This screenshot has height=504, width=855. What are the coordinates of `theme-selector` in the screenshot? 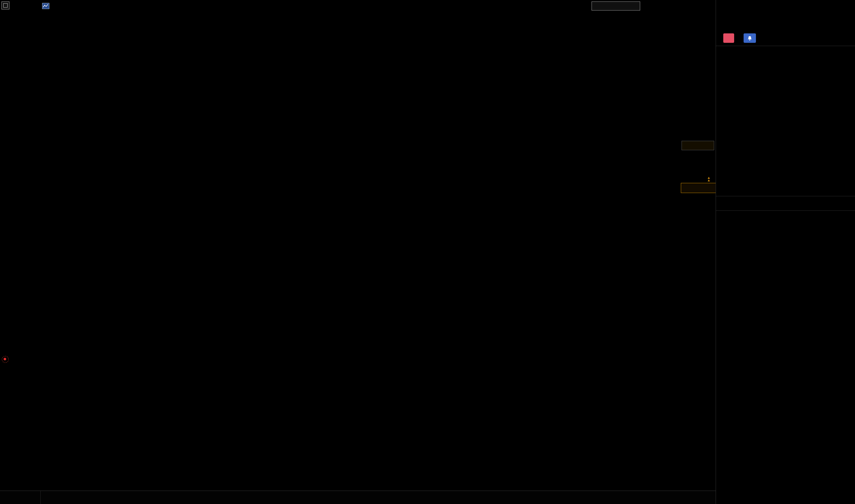 It's located at (616, 6).